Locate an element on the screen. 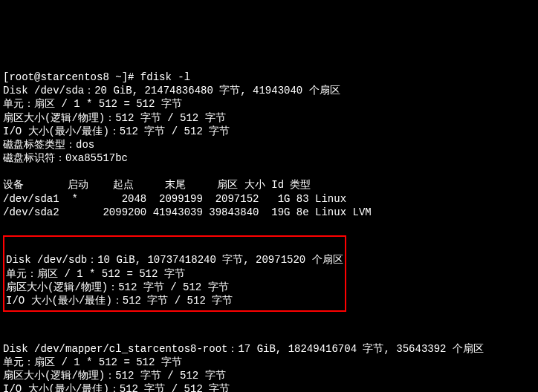 The image size is (538, 392). disk-sdb-header: Disk /dev/sdb：10 GiB, 10737418240 字节, 20… is located at coordinates (175, 260).